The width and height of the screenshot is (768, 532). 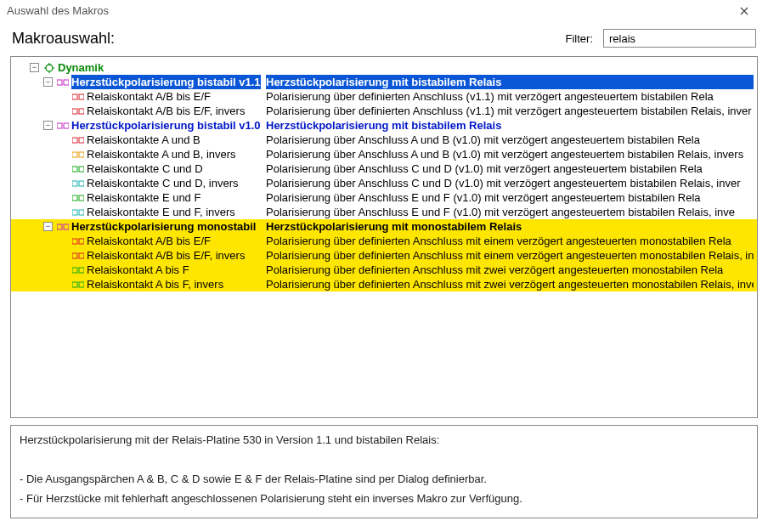 What do you see at coordinates (384, 82) in the screenshot?
I see `tree-group-header: − Herzstückpolarisierung bistabil v1.1 H…` at bounding box center [384, 82].